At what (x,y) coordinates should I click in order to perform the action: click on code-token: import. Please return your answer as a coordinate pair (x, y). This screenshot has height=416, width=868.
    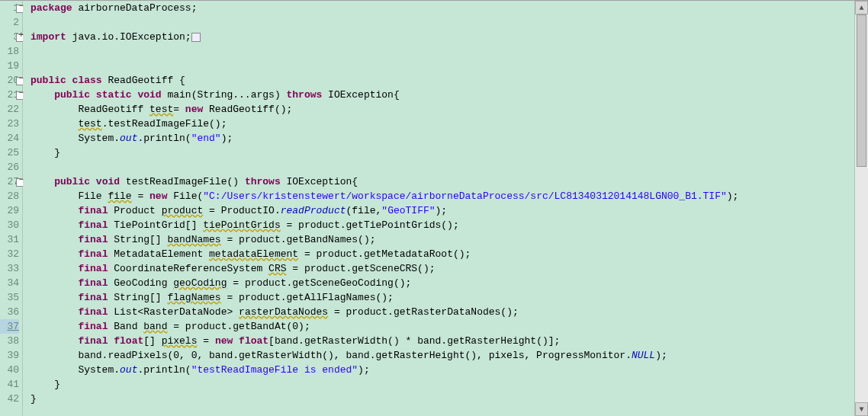
    Looking at the image, I should click on (49, 37).